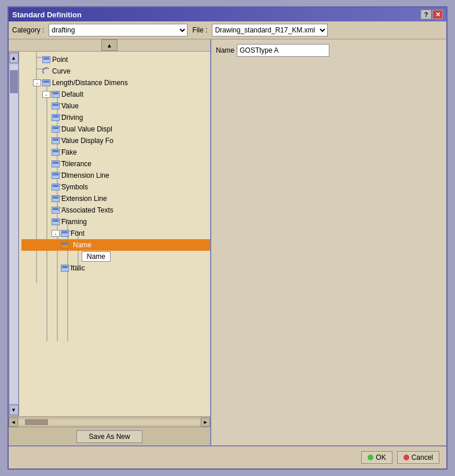  Describe the element at coordinates (14, 234) in the screenshot. I see `vertical-scrollbar: ▲ ▼` at that location.